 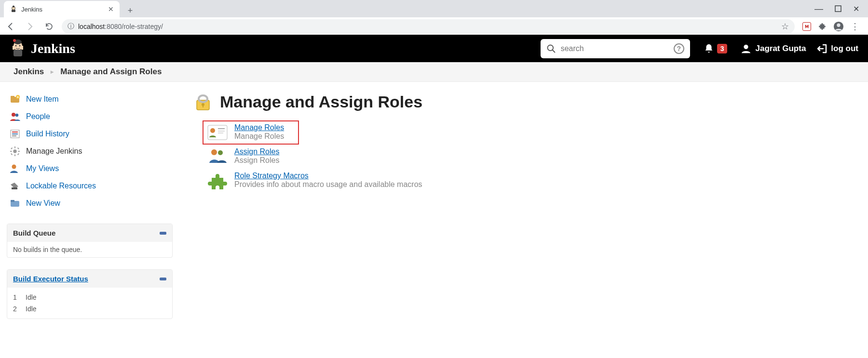 I want to click on sidebar-item-label: Lockable Resources, so click(x=61, y=186).